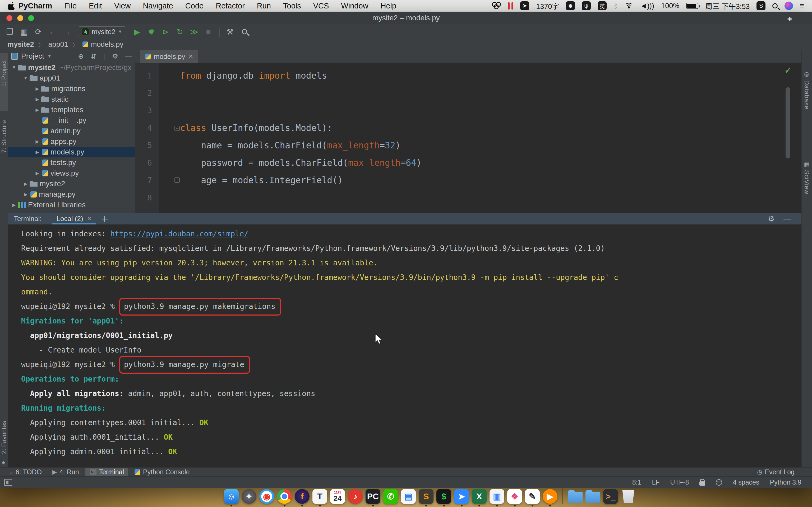  I want to click on screen-record-pause-icon, so click(511, 6).